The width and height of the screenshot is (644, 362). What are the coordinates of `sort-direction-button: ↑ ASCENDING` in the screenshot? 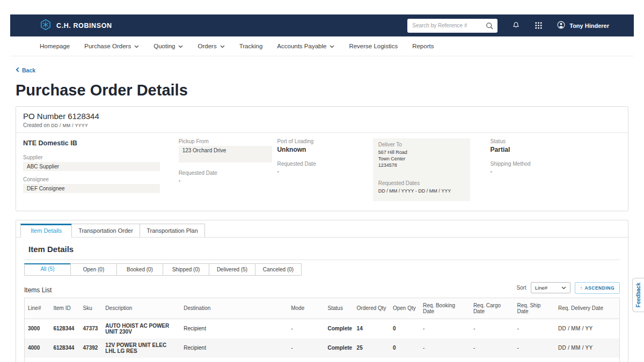 It's located at (597, 288).